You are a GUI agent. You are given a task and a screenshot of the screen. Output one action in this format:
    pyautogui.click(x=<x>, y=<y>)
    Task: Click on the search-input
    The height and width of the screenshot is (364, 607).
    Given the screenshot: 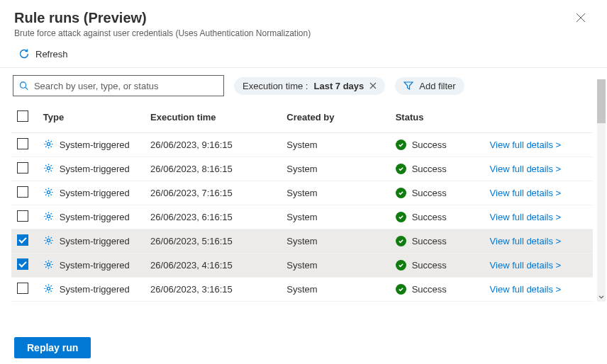 What is the action you would take?
    pyautogui.click(x=126, y=86)
    